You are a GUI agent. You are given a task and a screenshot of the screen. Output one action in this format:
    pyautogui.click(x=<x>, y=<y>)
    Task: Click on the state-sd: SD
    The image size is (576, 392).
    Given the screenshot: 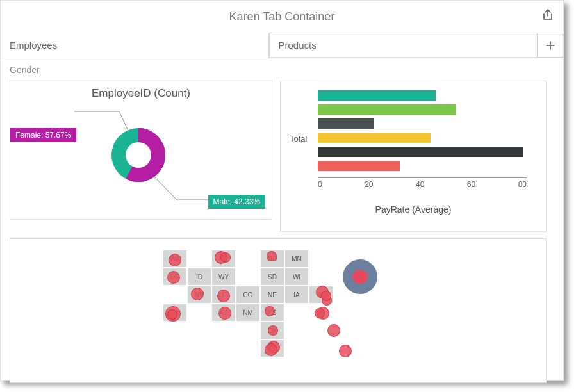 What is the action you would take?
    pyautogui.click(x=272, y=277)
    